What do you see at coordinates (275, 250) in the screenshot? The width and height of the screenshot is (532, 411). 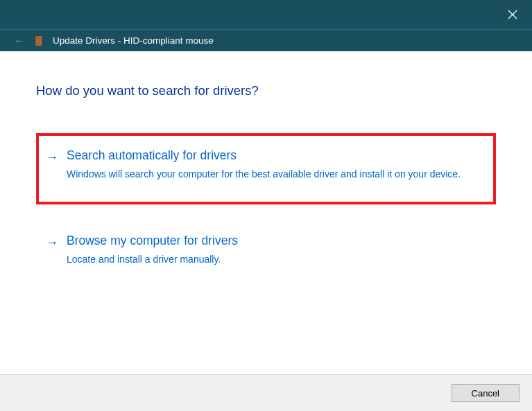 I see `option-text: Browse my computer for drivers Locate an…` at bounding box center [275, 250].